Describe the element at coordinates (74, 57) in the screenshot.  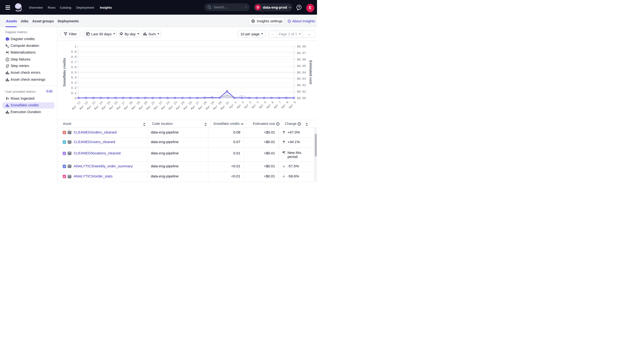
I see `svg-text: 0.8` at that location.